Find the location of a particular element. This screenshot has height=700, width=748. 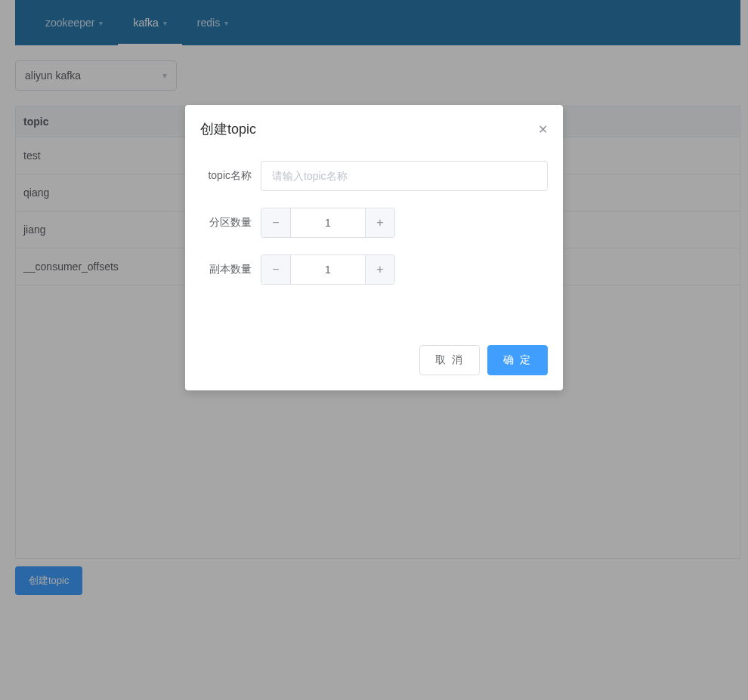

replicas-input is located at coordinates (328, 270).